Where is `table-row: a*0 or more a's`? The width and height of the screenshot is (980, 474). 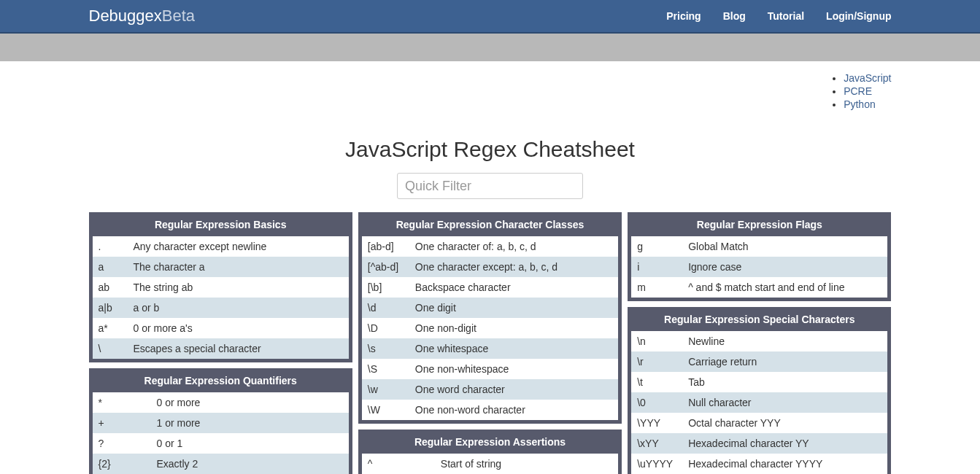 table-row: a*0 or more a's is located at coordinates (220, 328).